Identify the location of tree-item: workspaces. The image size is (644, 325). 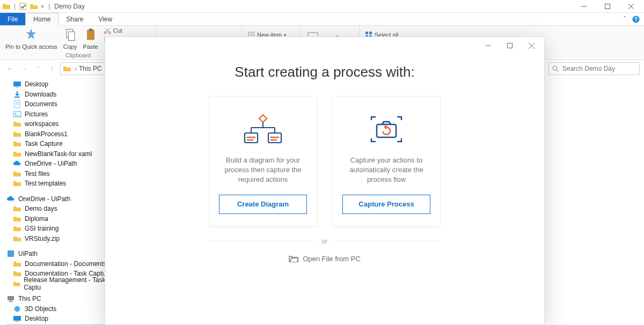
(60, 124).